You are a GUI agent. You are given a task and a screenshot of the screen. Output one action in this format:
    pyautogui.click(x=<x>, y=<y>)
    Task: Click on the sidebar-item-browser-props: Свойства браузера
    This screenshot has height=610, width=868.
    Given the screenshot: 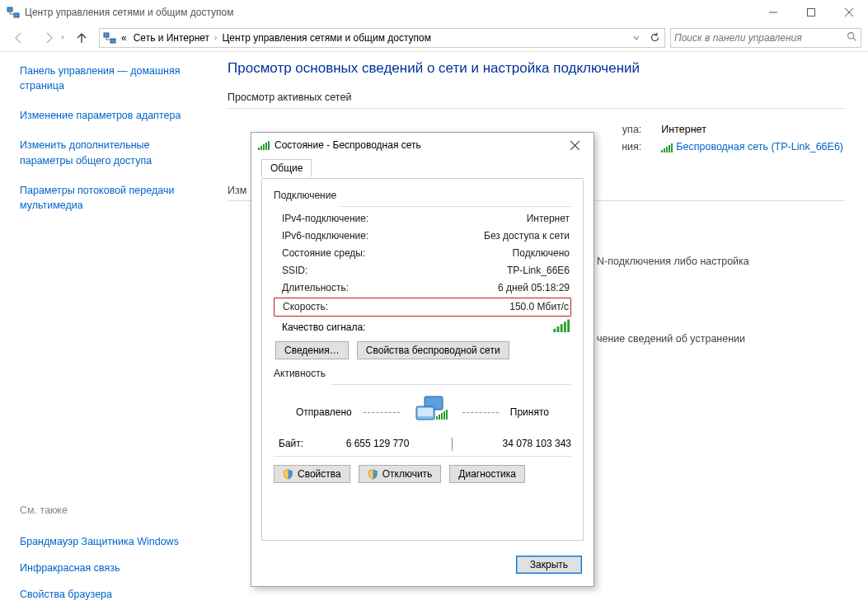 What is the action you would take?
    pyautogui.click(x=110, y=594)
    